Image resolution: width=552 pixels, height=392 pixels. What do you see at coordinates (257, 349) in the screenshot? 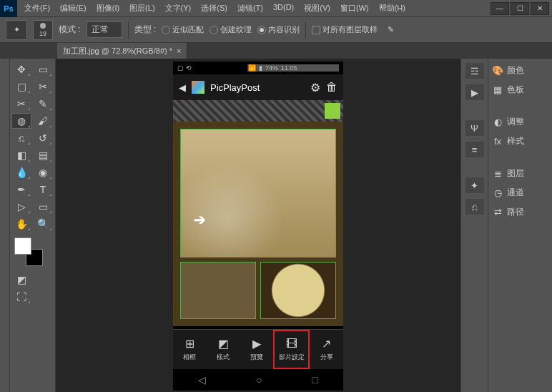
I see `tab-preview: ▶預覽` at bounding box center [257, 349].